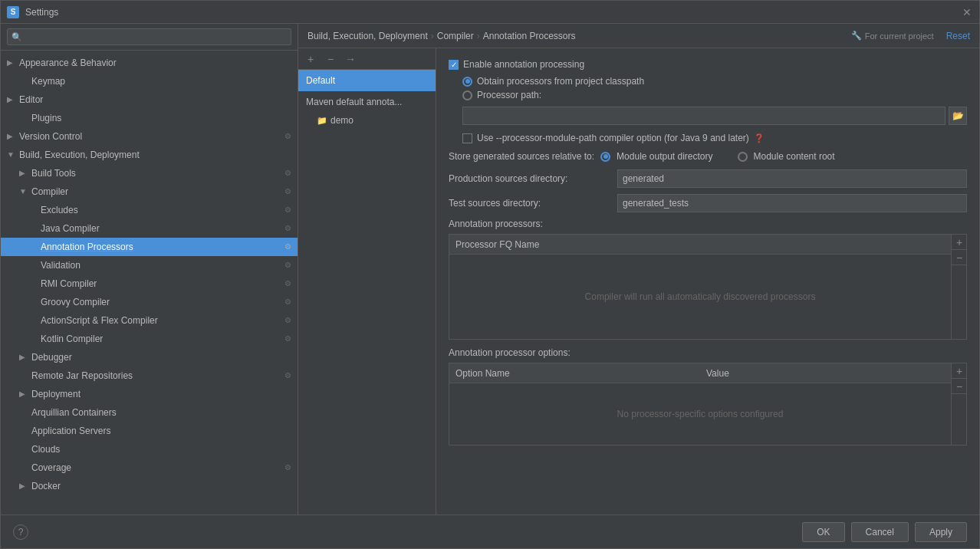 This screenshot has width=980, height=549. What do you see at coordinates (149, 173) in the screenshot?
I see `sidebar-item-build-tools: ▶ Build Tools ⚙` at bounding box center [149, 173].